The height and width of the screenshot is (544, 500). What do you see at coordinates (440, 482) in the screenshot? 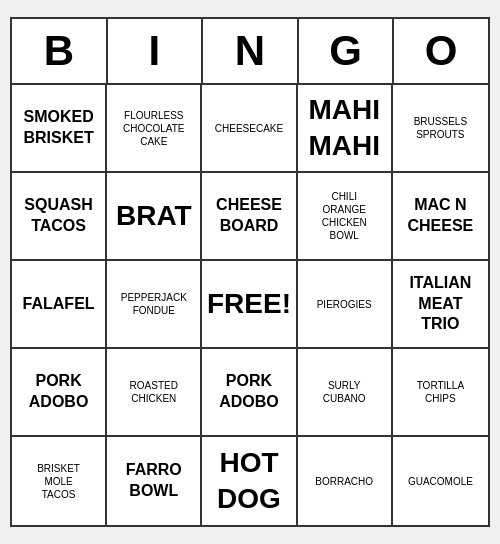
I see `cell-text-24: GUACOMOLE` at bounding box center [440, 482].